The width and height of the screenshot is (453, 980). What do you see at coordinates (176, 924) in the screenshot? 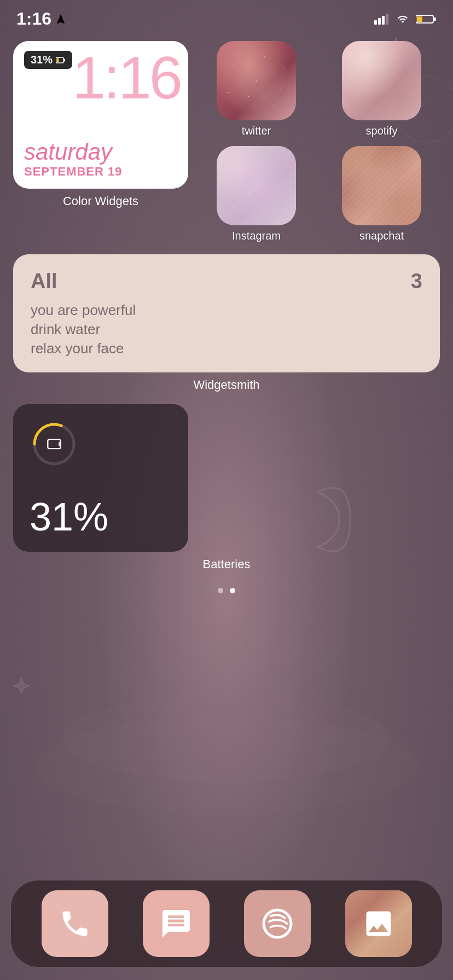
I see `dock-messages-icon` at bounding box center [176, 924].